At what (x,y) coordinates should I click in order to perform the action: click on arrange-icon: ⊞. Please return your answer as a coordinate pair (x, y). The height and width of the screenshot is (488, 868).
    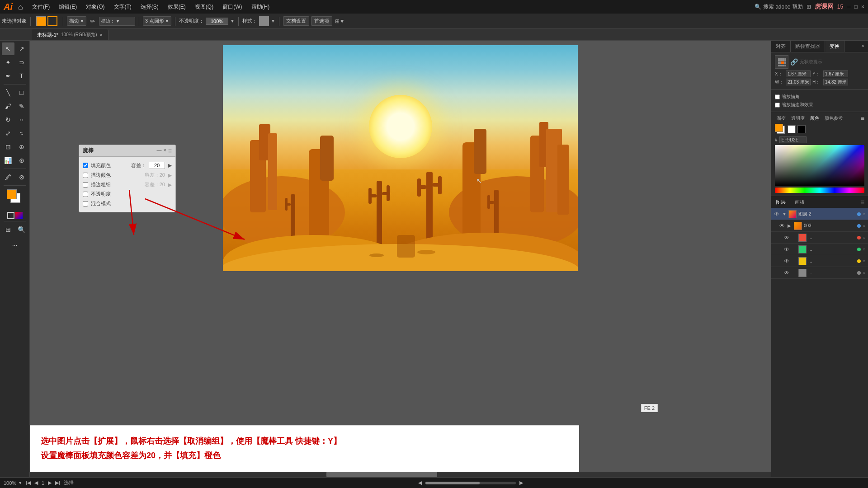
    Looking at the image, I should click on (809, 7).